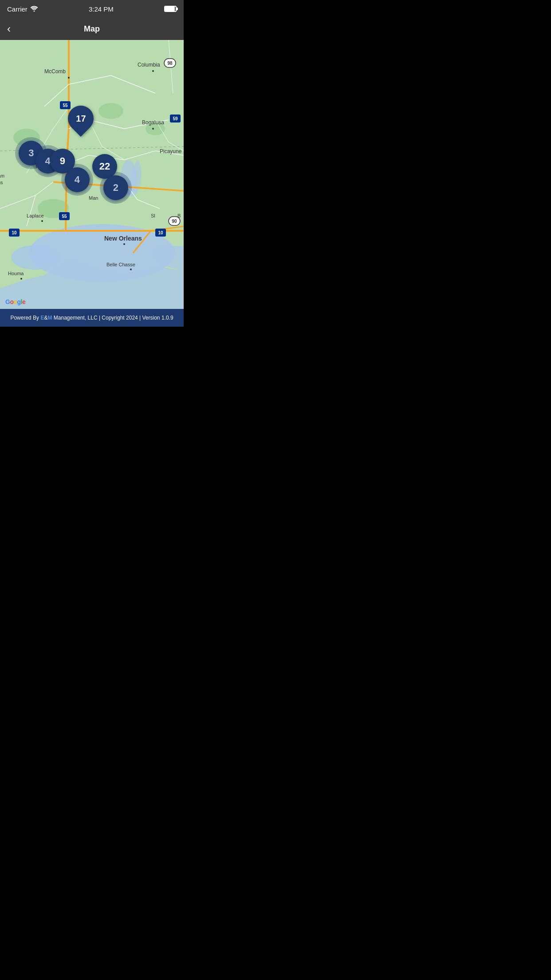 This screenshot has width=551, height=980. I want to click on marker-halo-4b, so click(77, 180).